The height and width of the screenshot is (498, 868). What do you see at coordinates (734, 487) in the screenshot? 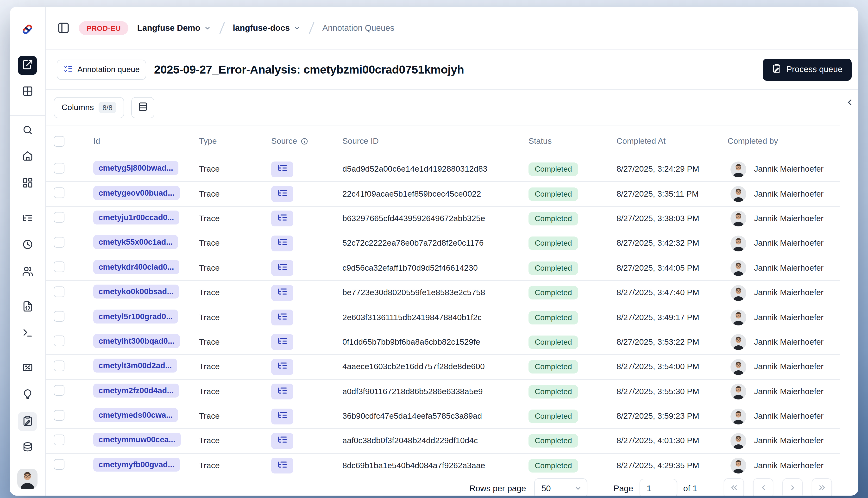
I see `first-page-button` at bounding box center [734, 487].